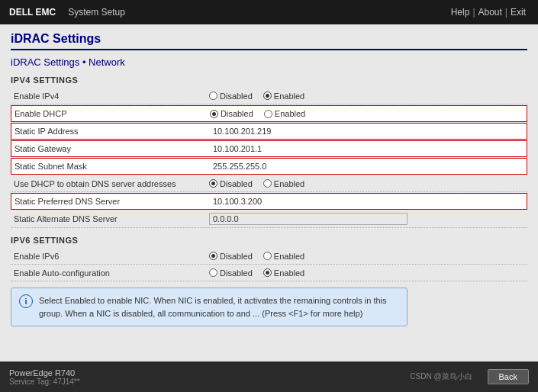  I want to click on static-subnet-row: Static Subnet Mask, so click(269, 166).